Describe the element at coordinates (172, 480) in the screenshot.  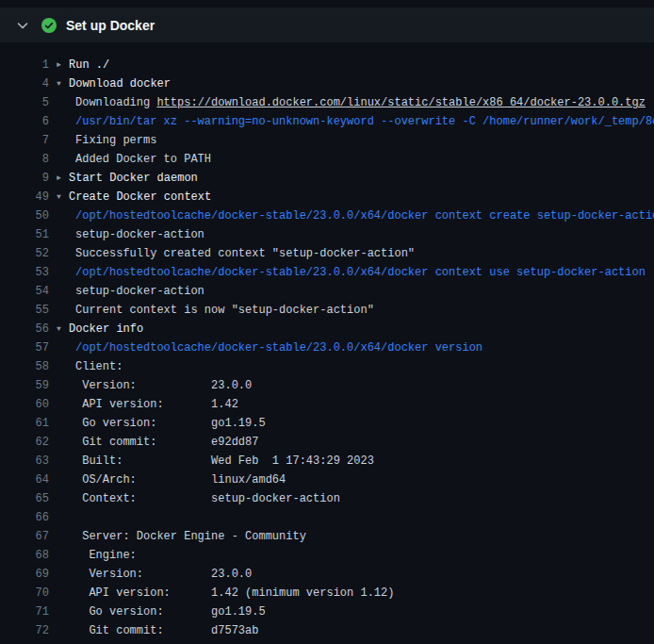
I see `line-content: OS/Arch: linux/amd64` at that location.